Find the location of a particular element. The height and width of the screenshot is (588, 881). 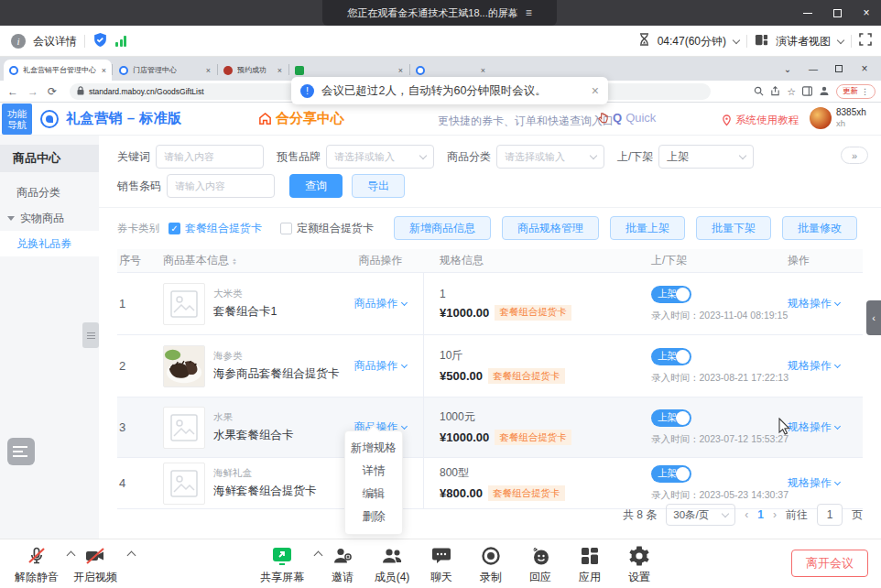

banner-menu-icon: ≡ is located at coordinates (529, 13).